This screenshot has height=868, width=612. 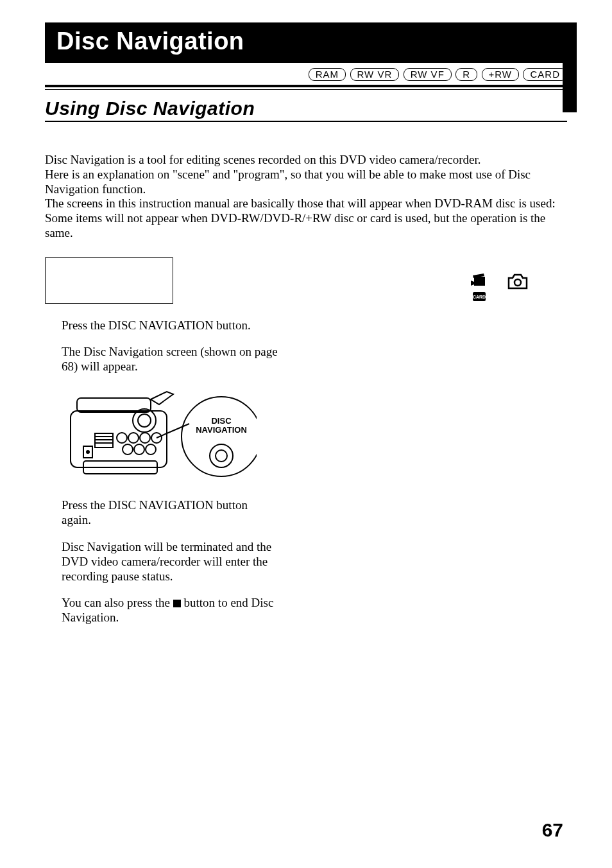 What do you see at coordinates (375, 74) in the screenshot?
I see `media-badge: RW VR` at bounding box center [375, 74].